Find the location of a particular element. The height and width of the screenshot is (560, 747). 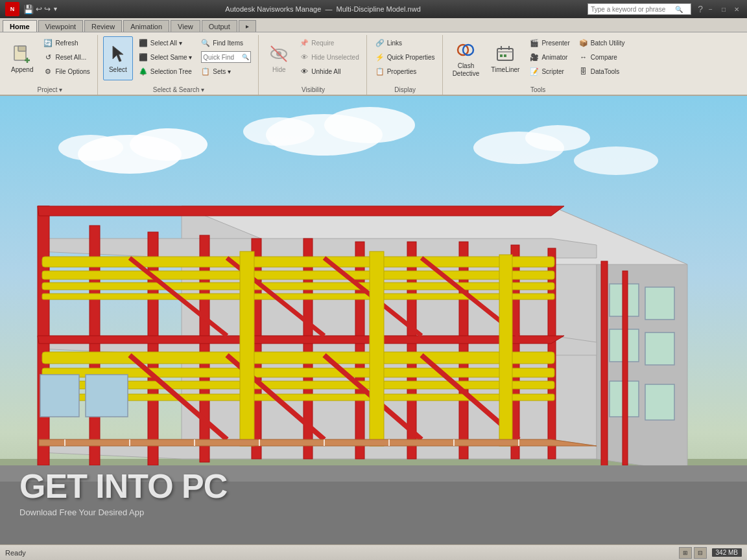

scripter-button: 📝 Scripter is located at coordinates (550, 71).